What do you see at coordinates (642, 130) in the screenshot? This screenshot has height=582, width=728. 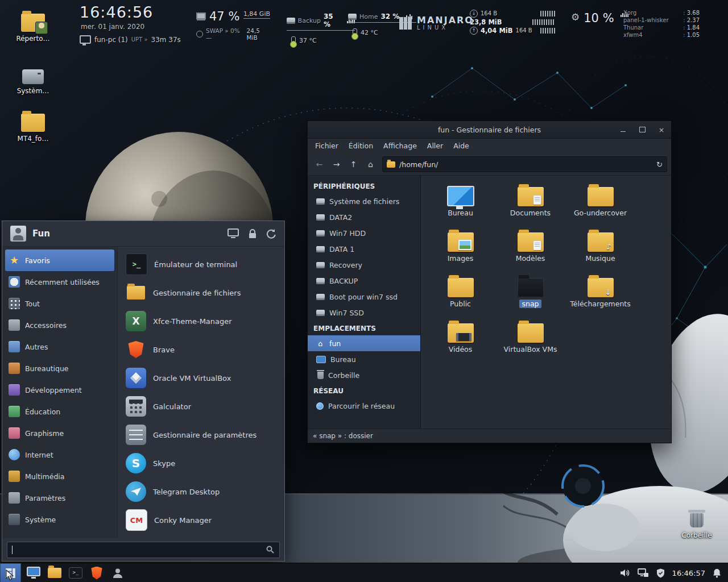 I see `maximize-button` at bounding box center [642, 130].